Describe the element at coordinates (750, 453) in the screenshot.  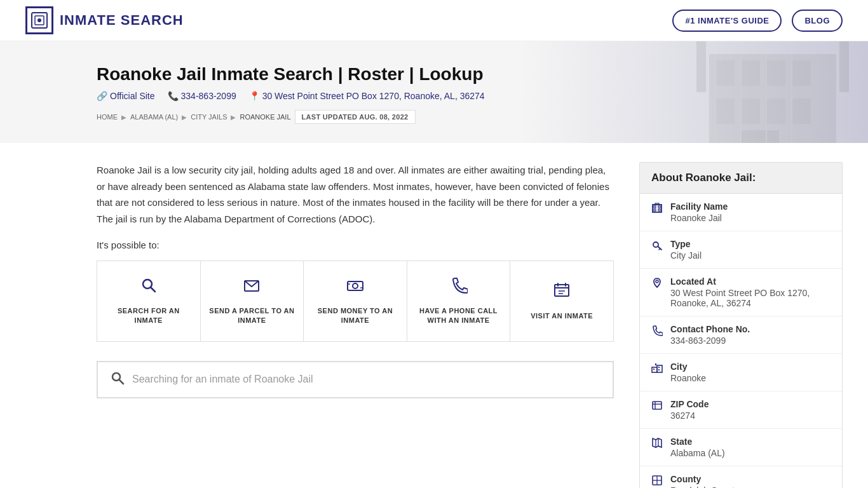
I see `state-value: Alabama (AL)` at that location.